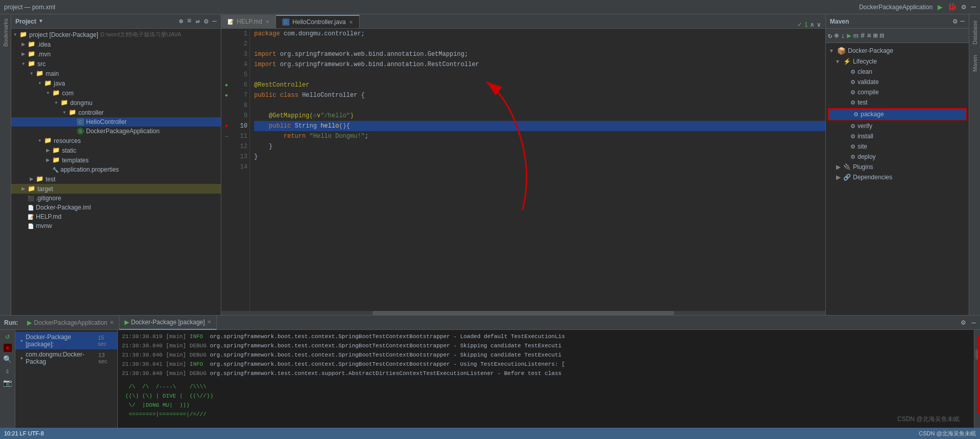 This screenshot has width=980, height=439. What do you see at coordinates (830, 36) in the screenshot?
I see `maven-toolbar-refresh: ↻` at bounding box center [830, 36].